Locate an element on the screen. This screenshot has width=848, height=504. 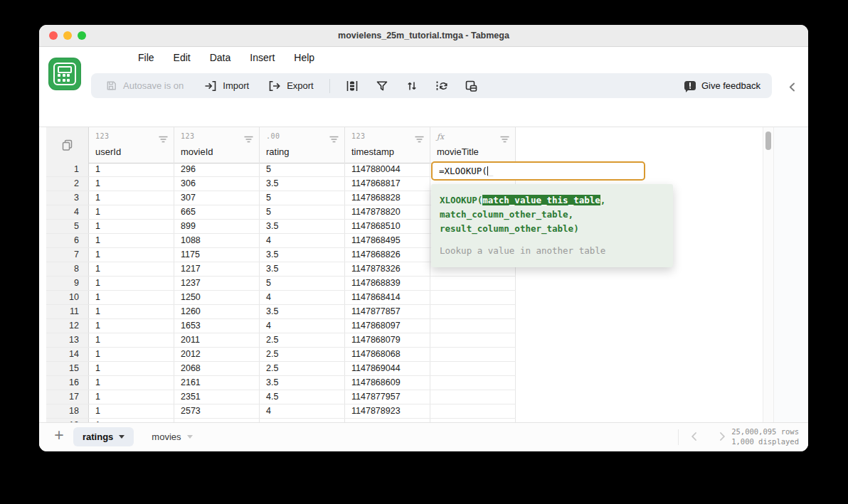
column-header-userId: 123userId is located at coordinates (132, 145).